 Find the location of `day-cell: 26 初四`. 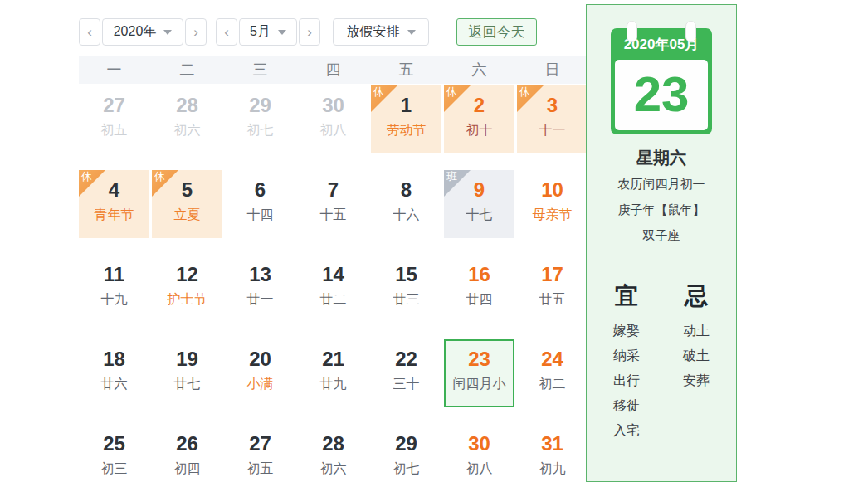

day-cell: 26 初四 is located at coordinates (188, 453).